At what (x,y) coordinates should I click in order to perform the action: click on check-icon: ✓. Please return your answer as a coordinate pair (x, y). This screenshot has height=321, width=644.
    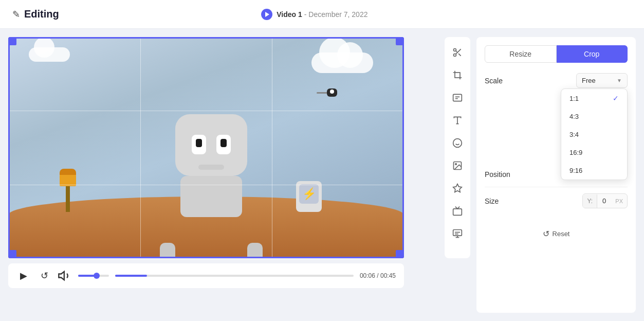
    Looking at the image, I should click on (616, 98).